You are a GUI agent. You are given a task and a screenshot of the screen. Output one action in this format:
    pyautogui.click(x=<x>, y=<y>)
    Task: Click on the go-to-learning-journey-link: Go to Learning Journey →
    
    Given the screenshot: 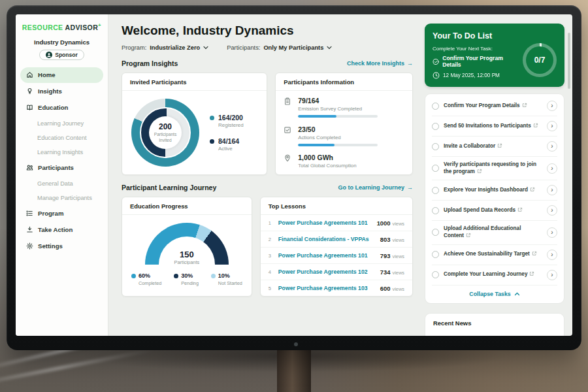 What is the action you would take?
    pyautogui.click(x=375, y=188)
    